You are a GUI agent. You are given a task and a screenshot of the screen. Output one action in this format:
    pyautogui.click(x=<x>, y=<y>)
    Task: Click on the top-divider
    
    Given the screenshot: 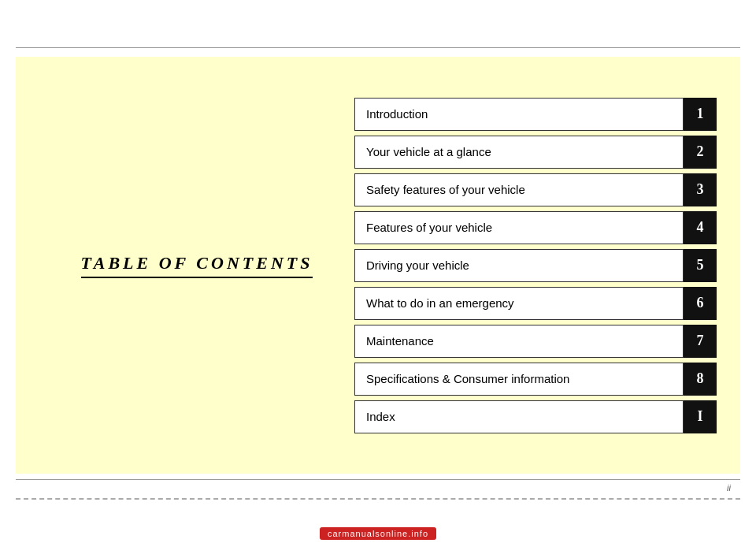 What is the action you would take?
    pyautogui.click(x=378, y=47)
    